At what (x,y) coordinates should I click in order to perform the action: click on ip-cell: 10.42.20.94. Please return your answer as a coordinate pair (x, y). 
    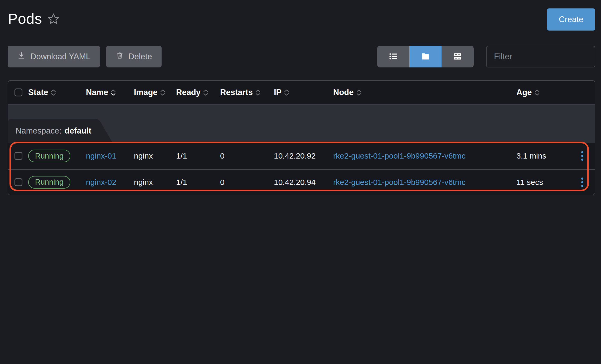
    Looking at the image, I should click on (304, 182).